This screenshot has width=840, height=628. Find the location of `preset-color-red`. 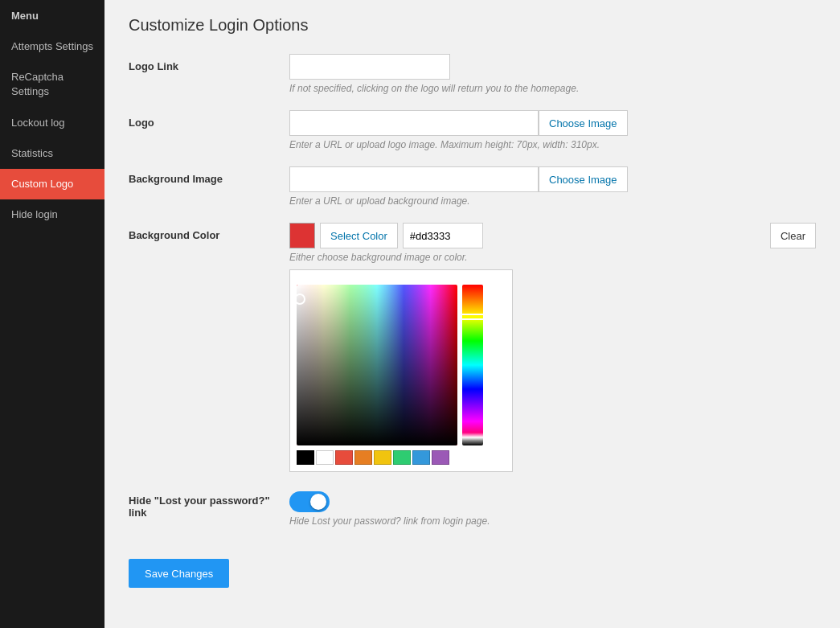

preset-color-red is located at coordinates (344, 458).